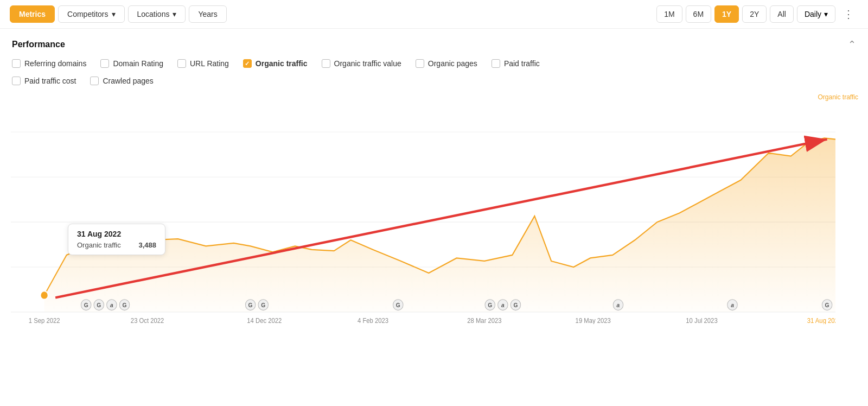  I want to click on performance-title: Performance, so click(39, 45).